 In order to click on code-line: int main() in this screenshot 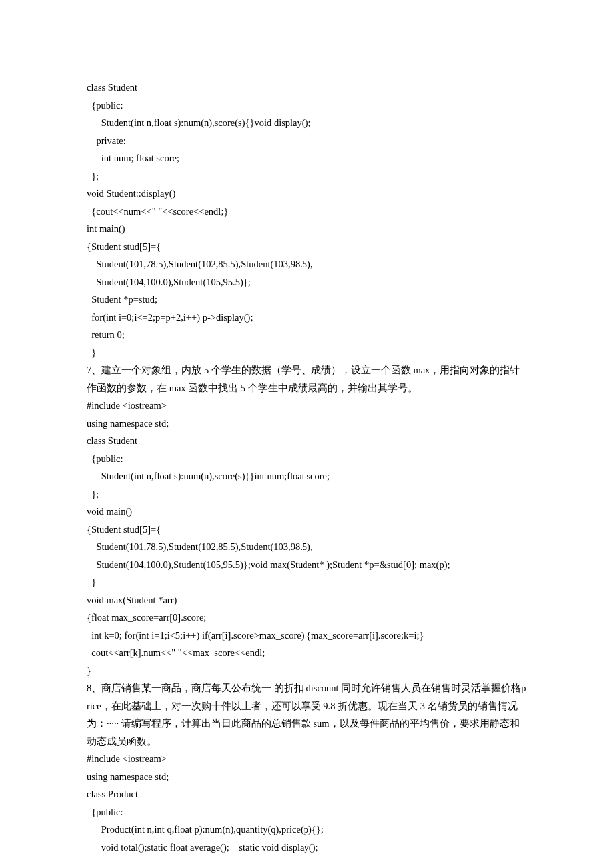, I will do `click(306, 229)`.